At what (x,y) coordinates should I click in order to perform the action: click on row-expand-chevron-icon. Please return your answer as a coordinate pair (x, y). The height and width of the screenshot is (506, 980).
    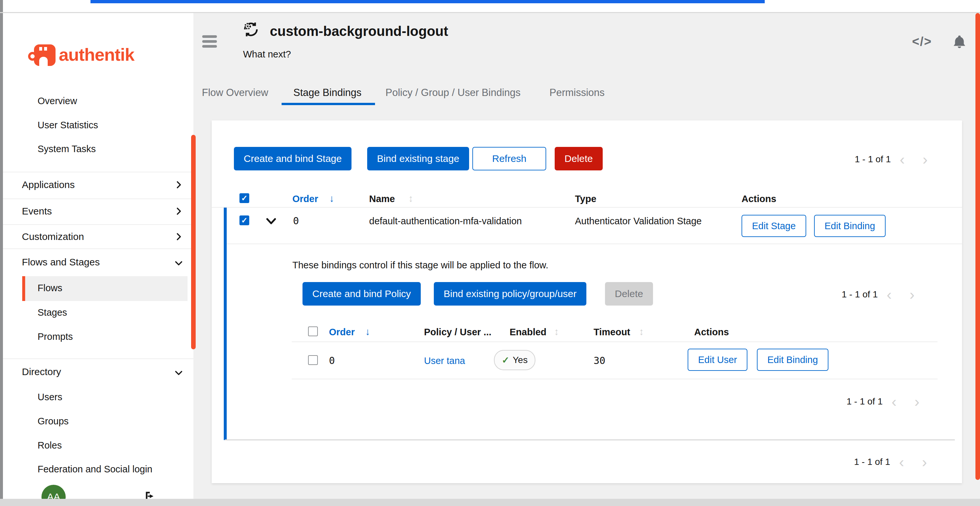
    Looking at the image, I should click on (271, 221).